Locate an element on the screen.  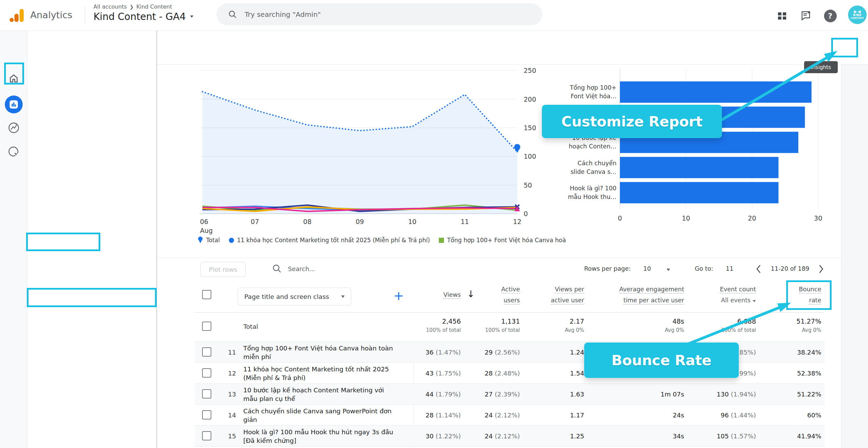
rows-per-page-select: 10 is located at coordinates (647, 269).